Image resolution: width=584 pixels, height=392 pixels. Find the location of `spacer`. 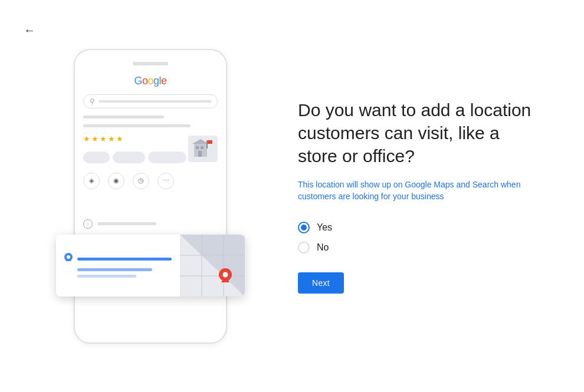

spacer is located at coordinates (150, 205).